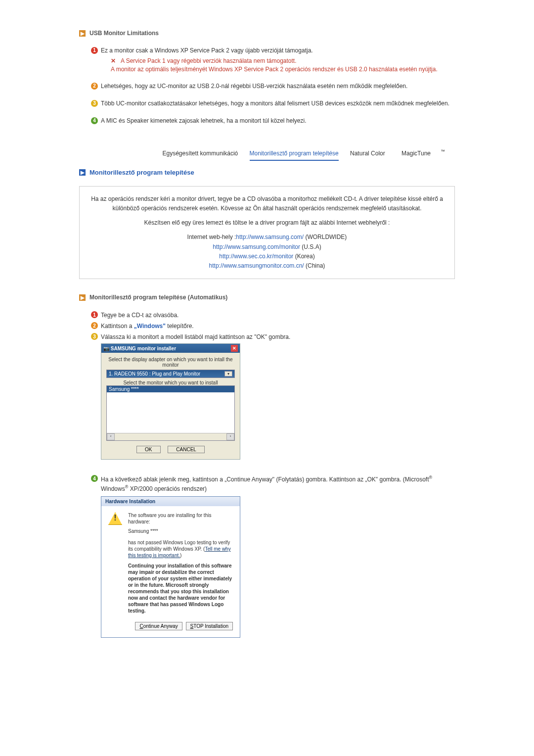 This screenshot has height=756, width=534. Describe the element at coordinates (142, 172) in the screenshot. I see `section-title: Monitorillesztő program telepítése` at that location.